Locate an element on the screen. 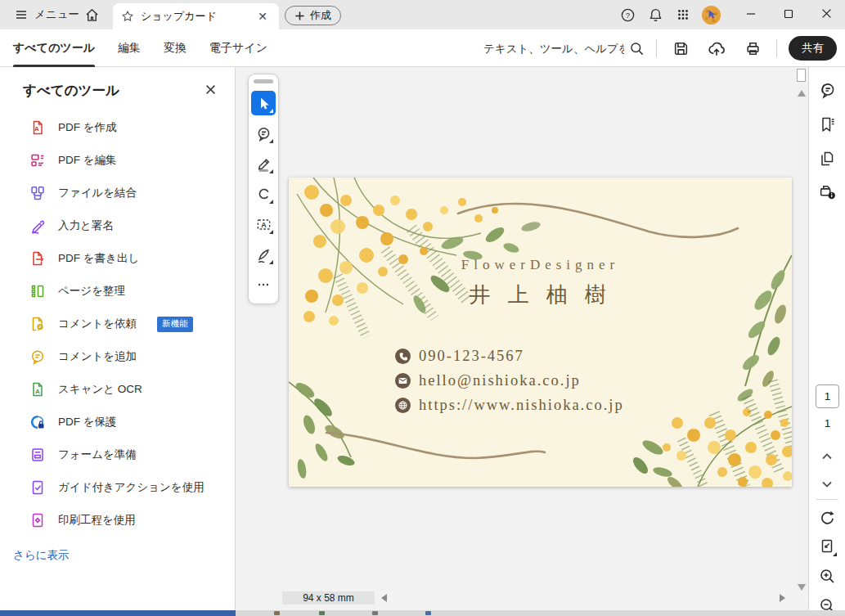 This screenshot has width=845, height=616. search-box is located at coordinates (564, 49).